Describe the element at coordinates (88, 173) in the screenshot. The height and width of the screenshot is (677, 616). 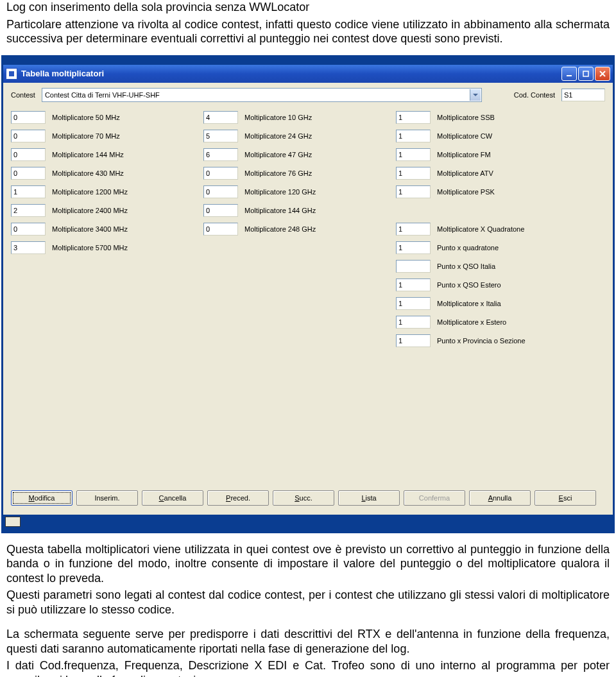
I see `mult-430mhz-label: Moltiplicatore 430 MHz` at that location.